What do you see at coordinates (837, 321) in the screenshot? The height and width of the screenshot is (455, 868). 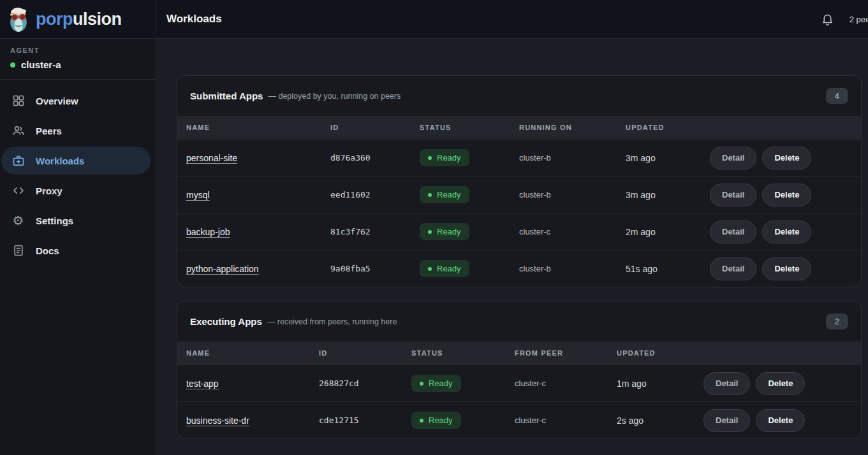 I see `count-badge: 2` at bounding box center [837, 321].